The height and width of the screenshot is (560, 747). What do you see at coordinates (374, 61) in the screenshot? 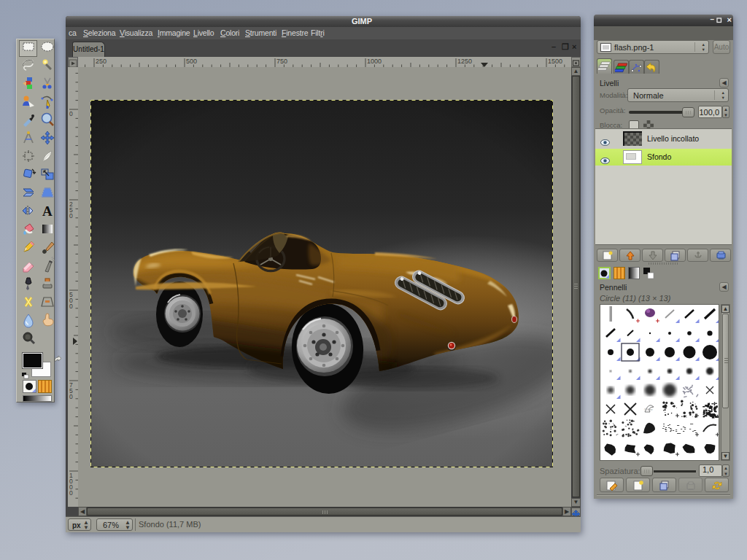
I see `svg-text: 1000` at bounding box center [374, 61].